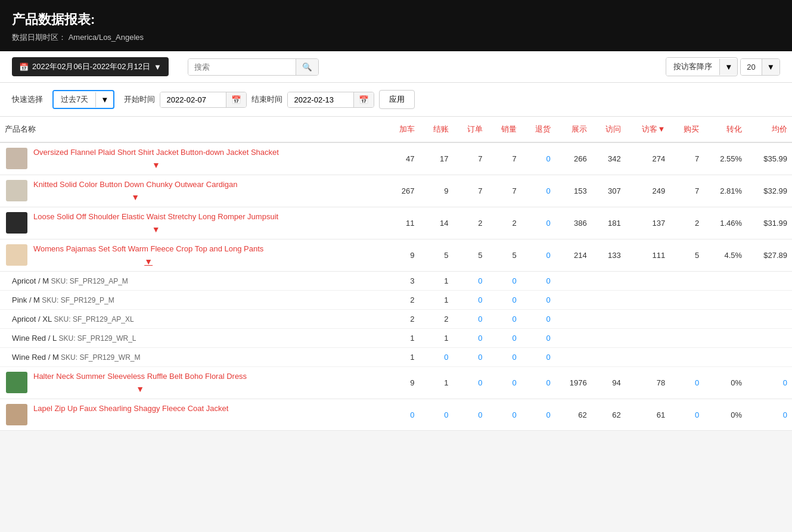 The width and height of the screenshot is (792, 532). Describe the element at coordinates (771, 67) in the screenshot. I see `page-size-dropdown-button: ▼` at that location.